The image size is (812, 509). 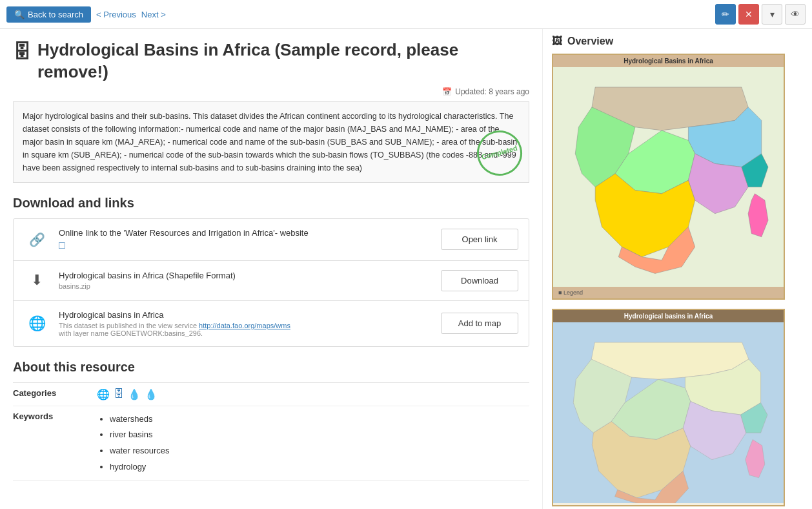 What do you see at coordinates (313, 394) in the screenshot?
I see `categories-value: 🌐 🗄 💧 💧` at bounding box center [313, 394].